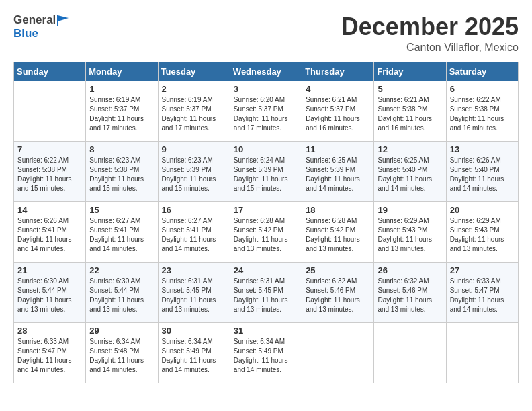  What do you see at coordinates (266, 353) in the screenshot?
I see `calendar-cell: 31Sunrise: 6:34 AMSunset: 5:49 PMDayligh…` at bounding box center [266, 353].